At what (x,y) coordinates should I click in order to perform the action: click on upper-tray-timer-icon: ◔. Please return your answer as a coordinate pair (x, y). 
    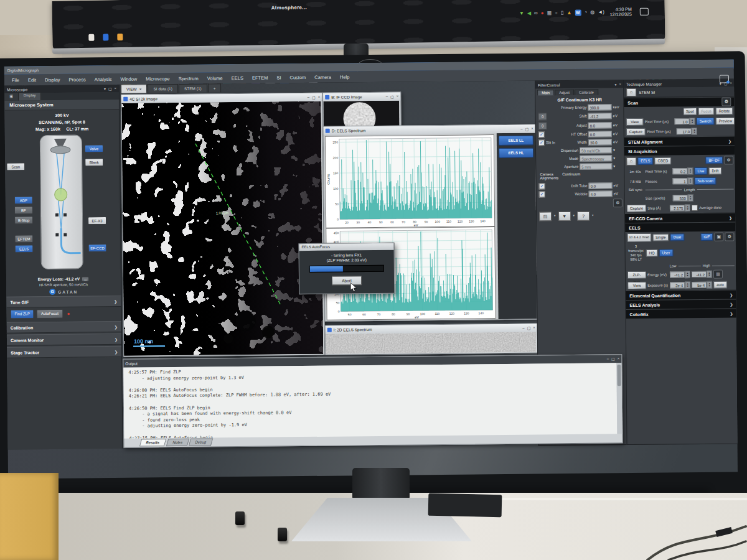
    Looking at the image, I should click on (585, 12).